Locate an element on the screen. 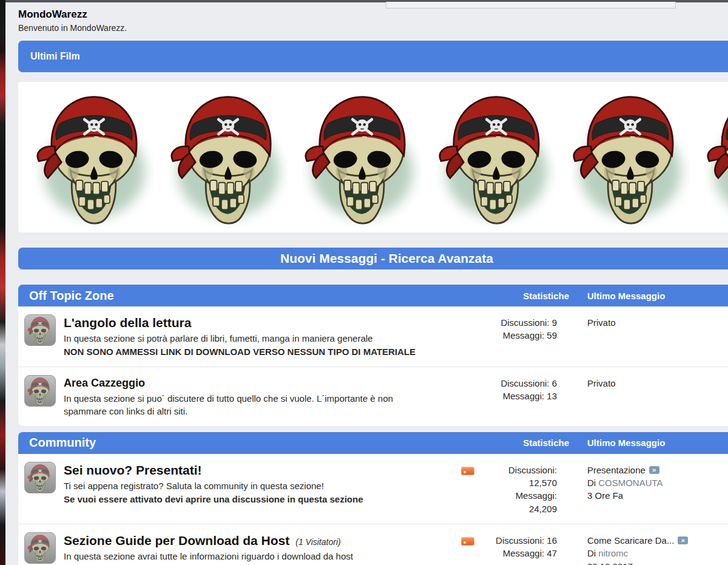  forum-stats: Discussioni: 12,570 Messaggi: 24,209 is located at coordinates (519, 489).